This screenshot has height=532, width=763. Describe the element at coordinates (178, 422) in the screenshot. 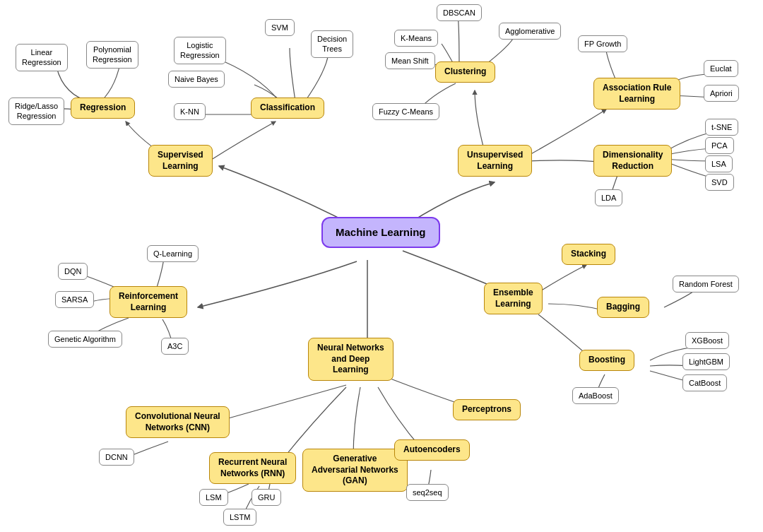

I see `node-cnn: Convolutional NeuralNetworks (CNN)` at that location.